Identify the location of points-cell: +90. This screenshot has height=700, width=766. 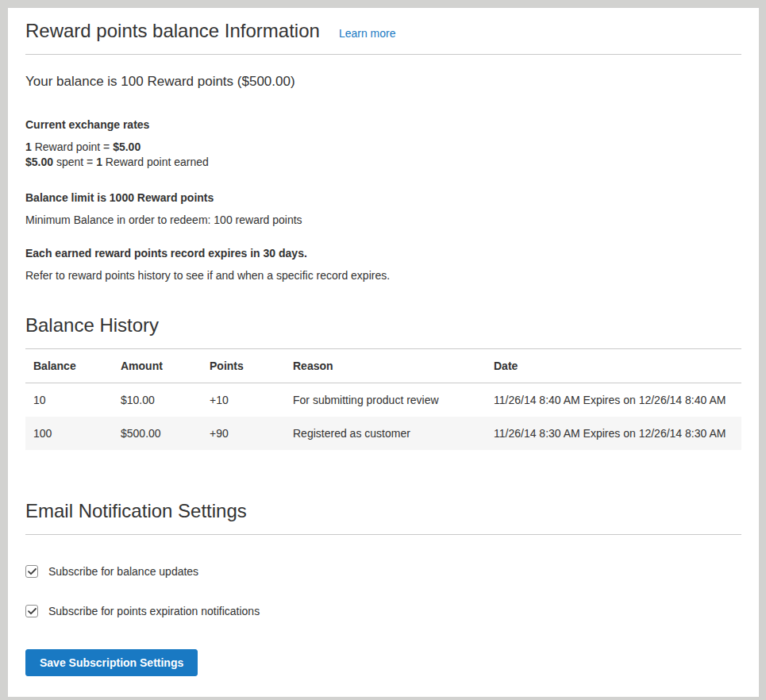
(243, 433).